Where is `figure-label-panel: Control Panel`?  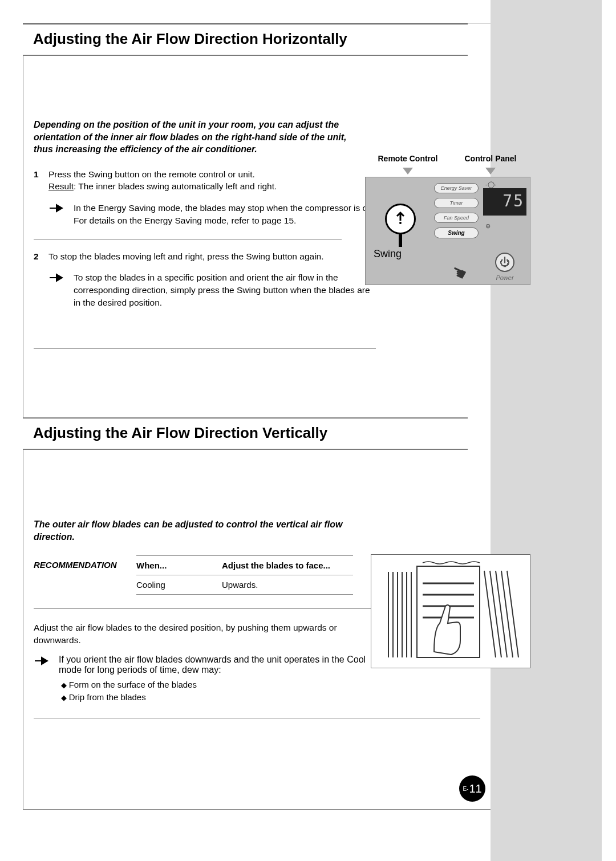
figure-label-panel: Control Panel is located at coordinates (491, 159).